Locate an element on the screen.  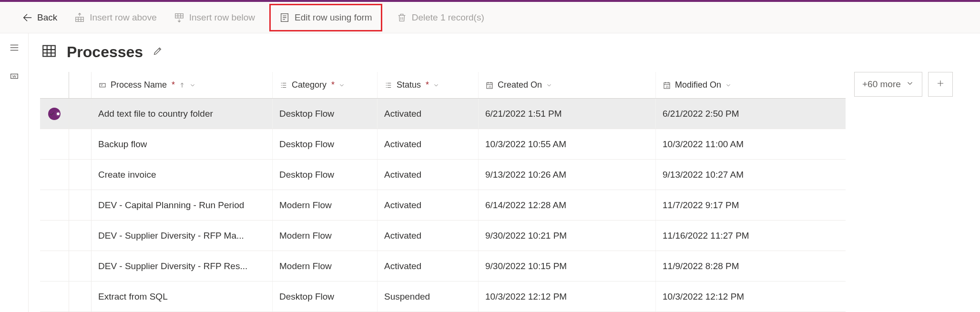
cell-process-name-value: Add text file to country folder is located at coordinates (155, 114).